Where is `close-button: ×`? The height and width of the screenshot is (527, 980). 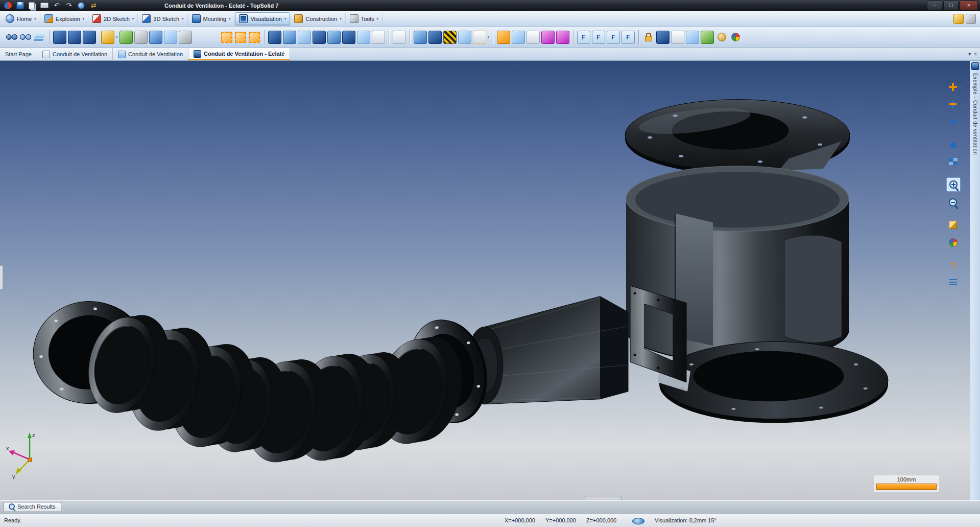 close-button: × is located at coordinates (969, 5).